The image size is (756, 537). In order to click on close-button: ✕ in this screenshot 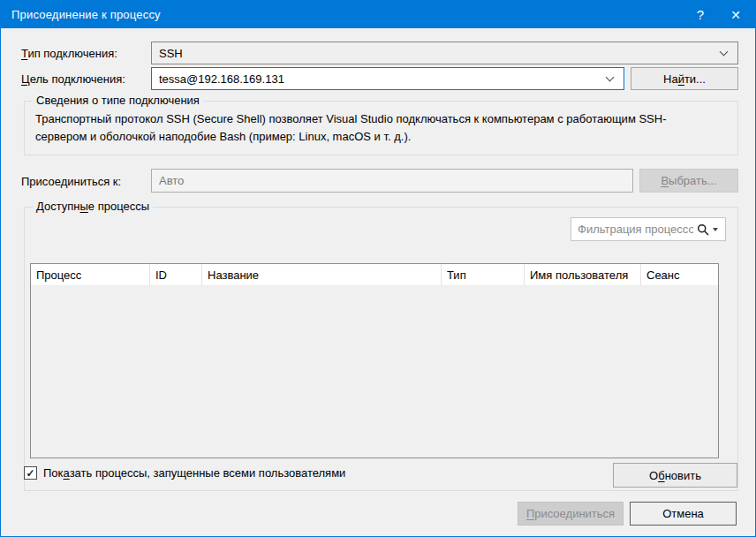, I will do `click(736, 14)`.